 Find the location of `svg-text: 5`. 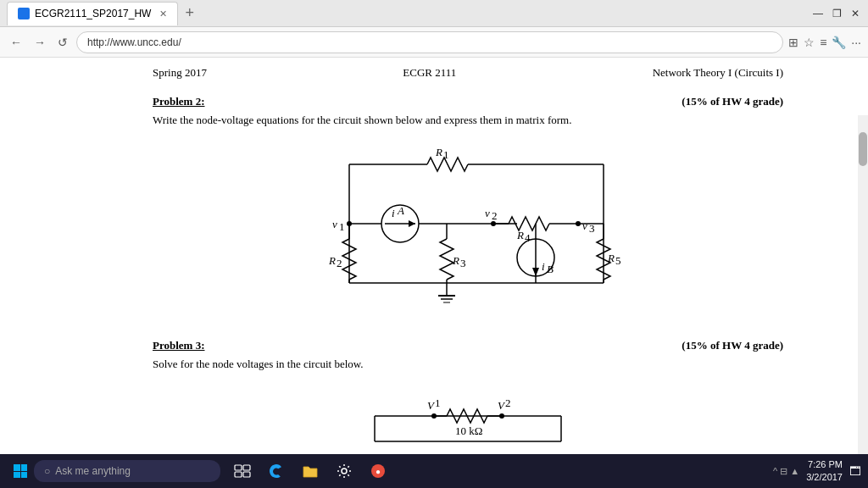

svg-text: 5 is located at coordinates (619, 261).